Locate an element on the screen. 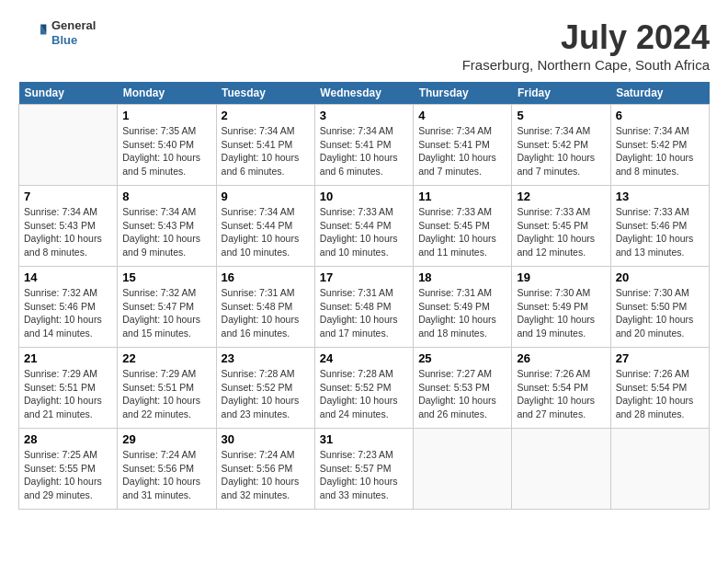 Image resolution: width=728 pixels, height=563 pixels. calendar-cell: 23Sunrise: 7:28 AMSunset: 5:52 PMDayligh… is located at coordinates (265, 388).